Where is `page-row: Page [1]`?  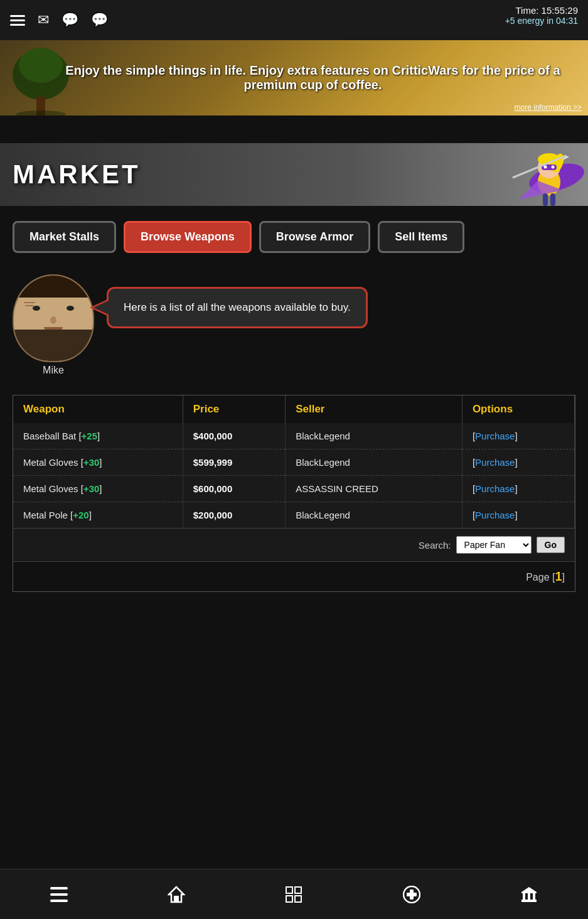
page-row: Page [1] is located at coordinates (294, 576).